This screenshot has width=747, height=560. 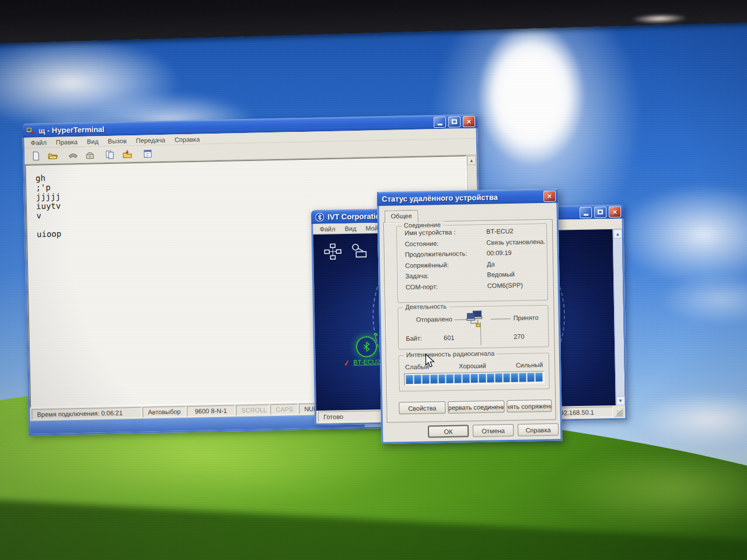 What do you see at coordinates (422, 408) in the screenshot?
I see `properties-button: Свойства` at bounding box center [422, 408].